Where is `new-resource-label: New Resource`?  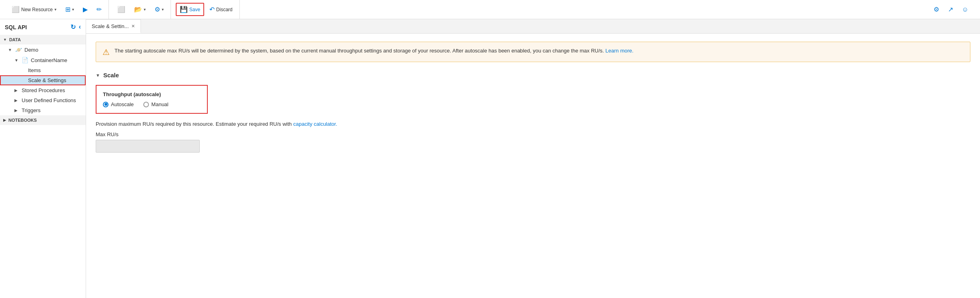
new-resource-label: New Resource is located at coordinates (37, 10).